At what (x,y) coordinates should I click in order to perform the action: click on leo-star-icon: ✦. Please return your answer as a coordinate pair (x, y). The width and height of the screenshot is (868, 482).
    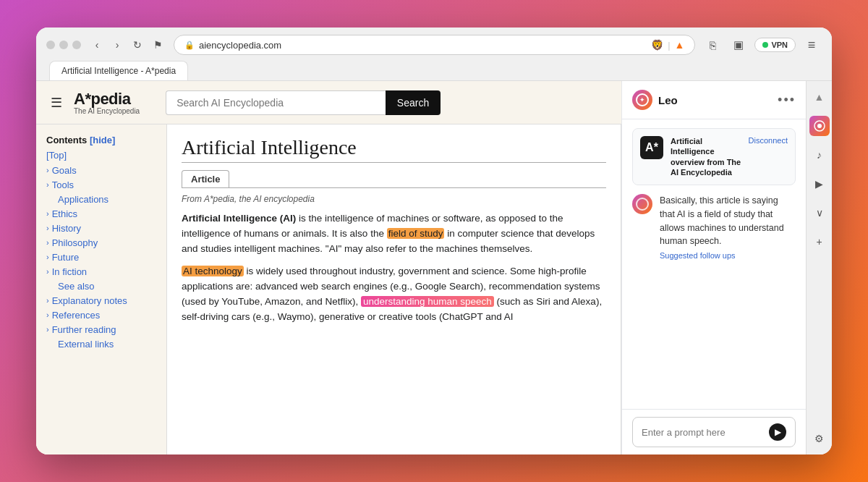
    Looking at the image, I should click on (642, 100).